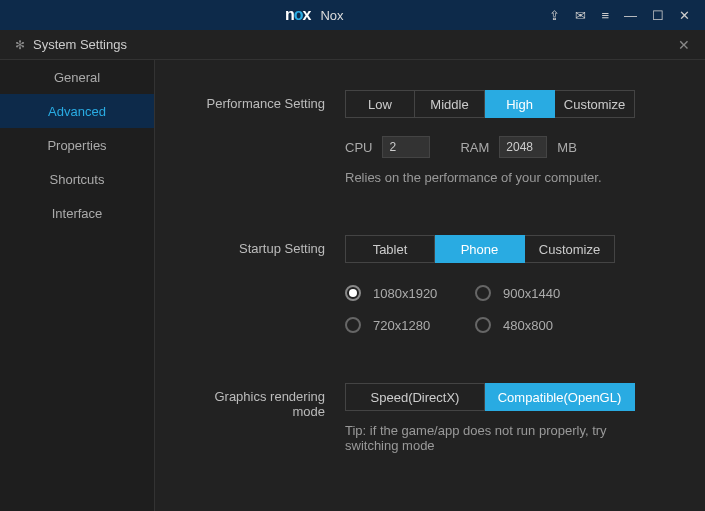 The height and width of the screenshot is (511, 705). Describe the element at coordinates (684, 16) in the screenshot. I see `close-app-icon: ✕` at that location.